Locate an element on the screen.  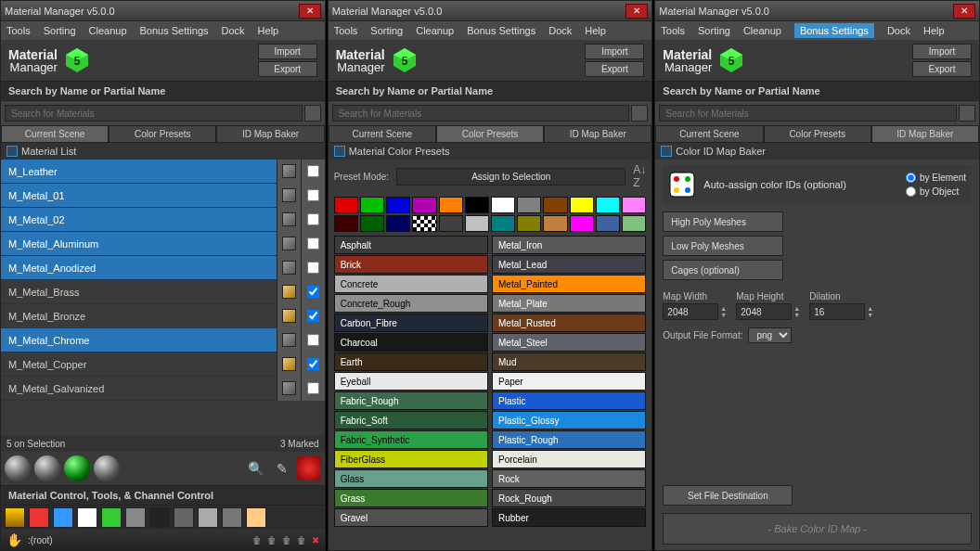
preset-item: Rock_Rough is located at coordinates (569, 498).